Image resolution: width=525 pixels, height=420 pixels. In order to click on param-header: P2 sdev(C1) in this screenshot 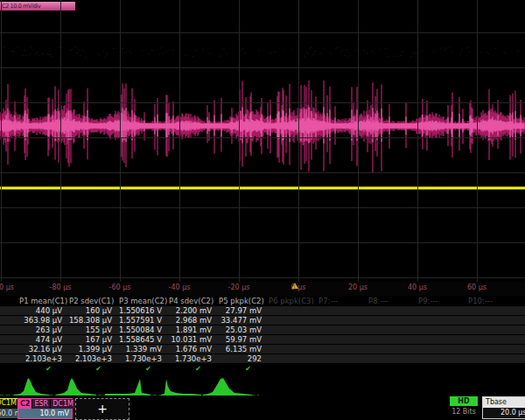, I will do `click(93, 301)`.